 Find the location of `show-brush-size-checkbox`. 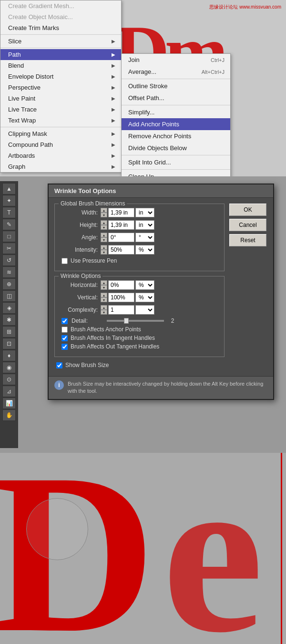

show-brush-size-checkbox is located at coordinates (59, 365).